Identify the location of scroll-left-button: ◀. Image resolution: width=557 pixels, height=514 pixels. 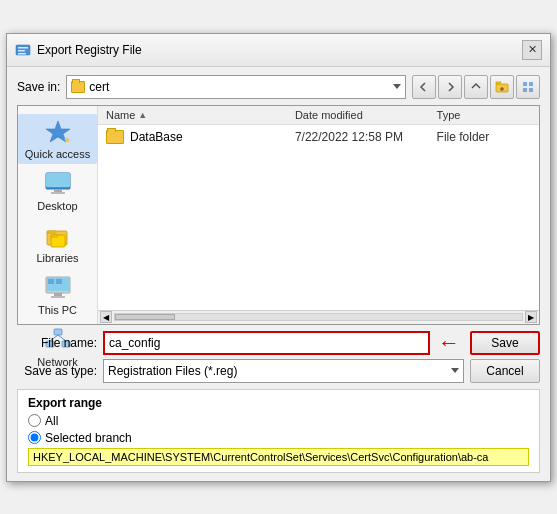
(106, 317).